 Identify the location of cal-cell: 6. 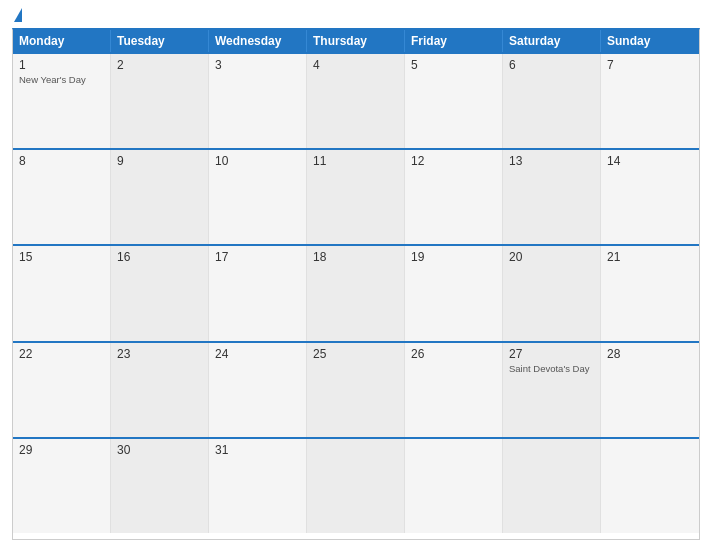
(552, 101).